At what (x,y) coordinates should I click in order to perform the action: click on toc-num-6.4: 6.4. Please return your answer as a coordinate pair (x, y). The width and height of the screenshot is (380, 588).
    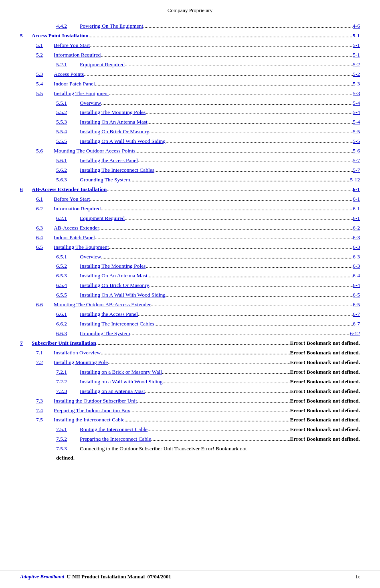
    Looking at the image, I should click on (44, 238).